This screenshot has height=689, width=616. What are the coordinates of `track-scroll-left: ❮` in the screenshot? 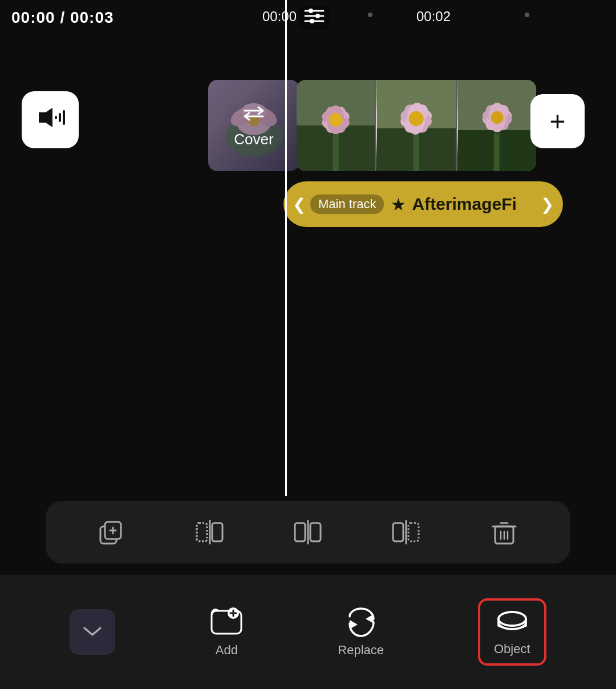 It's located at (299, 204).